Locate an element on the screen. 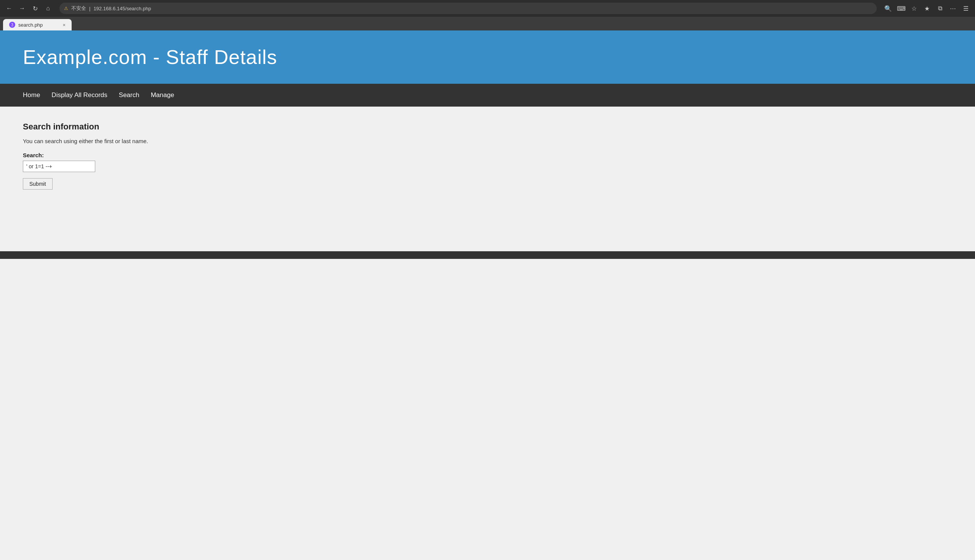  home-button: ⌂ is located at coordinates (48, 8).